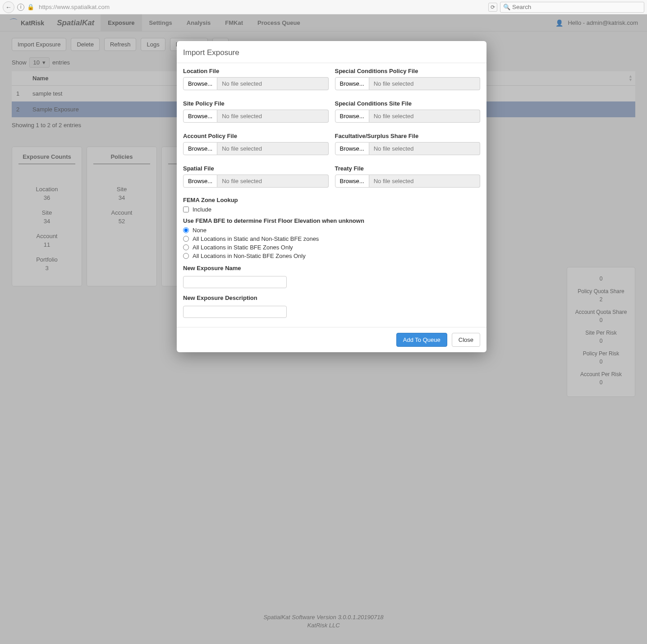 Image resolution: width=647 pixels, height=644 pixels. I want to click on file-special-conditions-site: Special Conditions Site File Browse...No…, so click(408, 111).